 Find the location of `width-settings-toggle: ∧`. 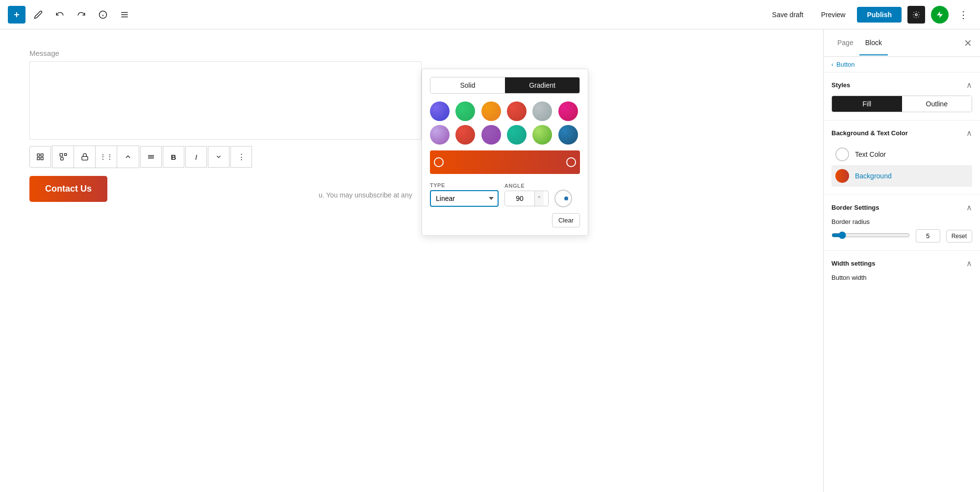

width-settings-toggle: ∧ is located at coordinates (969, 264).